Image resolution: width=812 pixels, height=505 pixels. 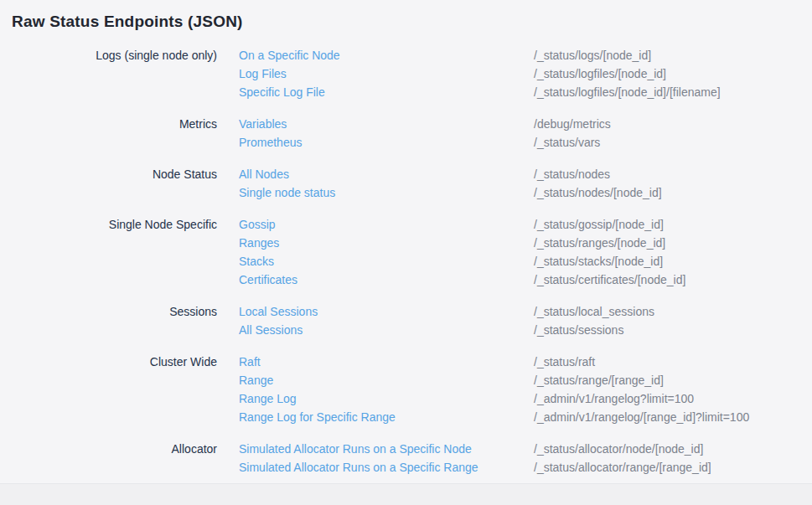 What do you see at coordinates (673, 261) in the screenshot?
I see `endpoint-path: /_status/stacks/[node_id]` at bounding box center [673, 261].